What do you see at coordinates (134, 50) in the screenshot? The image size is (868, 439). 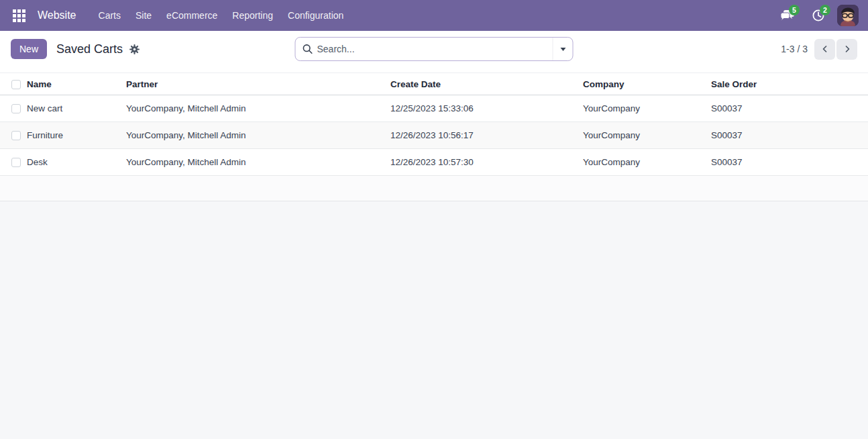 I see `view-settings-button` at bounding box center [134, 50].